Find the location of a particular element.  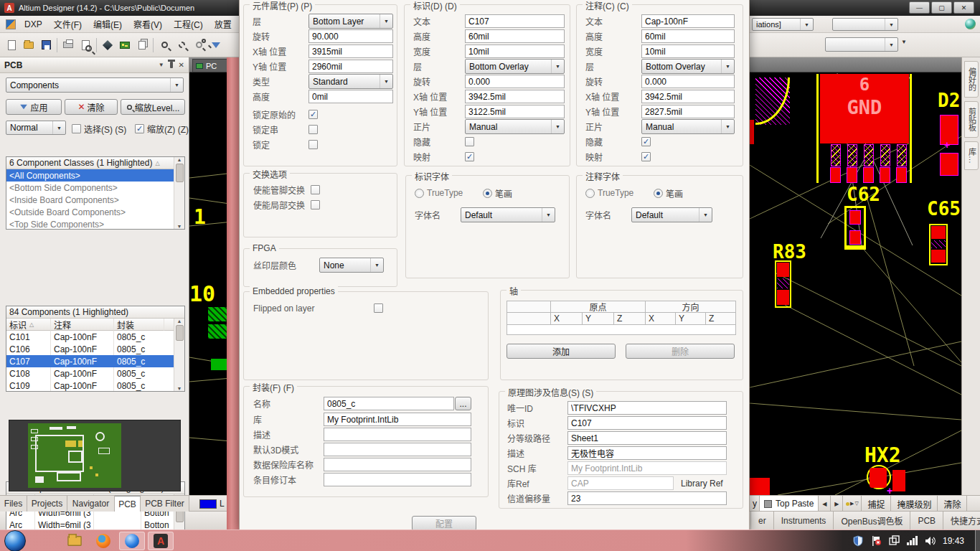

print-preview-icon is located at coordinates (85, 45).